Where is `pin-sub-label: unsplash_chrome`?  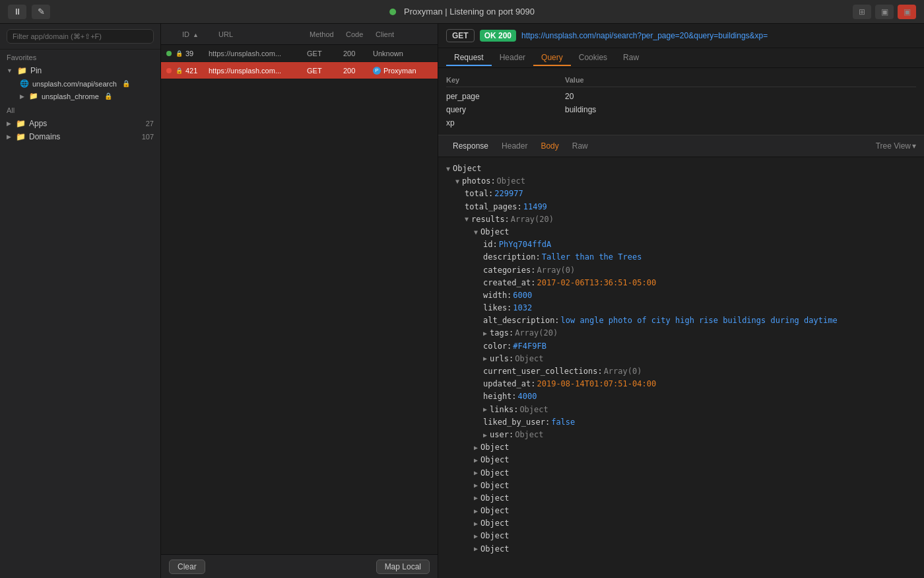
pin-sub-label: unsplash_chrome is located at coordinates (70, 96).